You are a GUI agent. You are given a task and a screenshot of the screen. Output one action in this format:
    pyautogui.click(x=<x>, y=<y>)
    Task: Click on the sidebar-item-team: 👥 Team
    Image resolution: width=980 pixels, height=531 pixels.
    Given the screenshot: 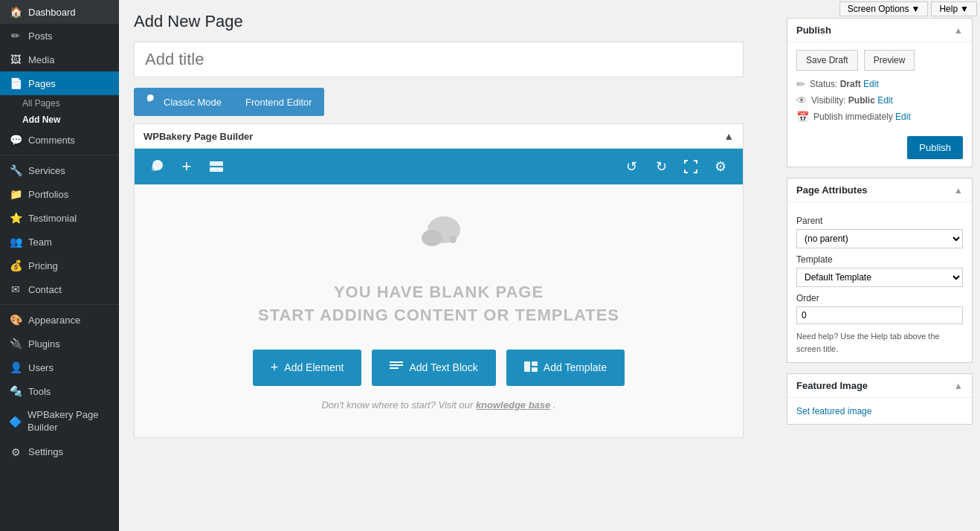 What is the action you would take?
    pyautogui.click(x=59, y=242)
    